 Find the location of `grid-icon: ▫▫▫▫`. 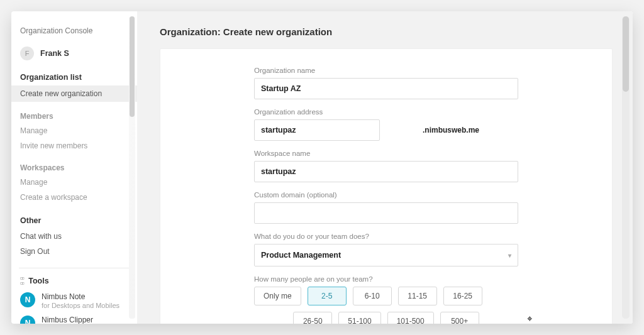

grid-icon: ▫▫▫▫ is located at coordinates (21, 281).